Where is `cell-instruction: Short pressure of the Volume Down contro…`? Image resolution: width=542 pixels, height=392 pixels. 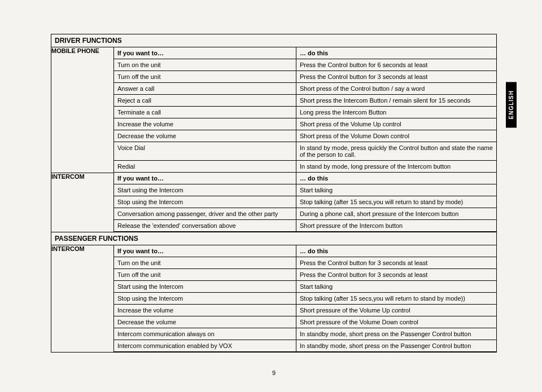
cell-instruction: Short pressure of the Volume Down contro… is located at coordinates (396, 323).